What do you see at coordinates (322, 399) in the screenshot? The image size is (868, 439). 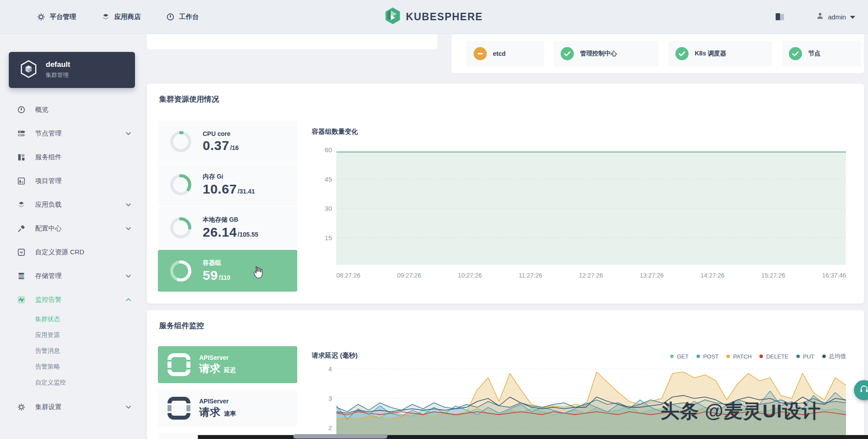 I see `y-tick-label: 3` at bounding box center [322, 399].